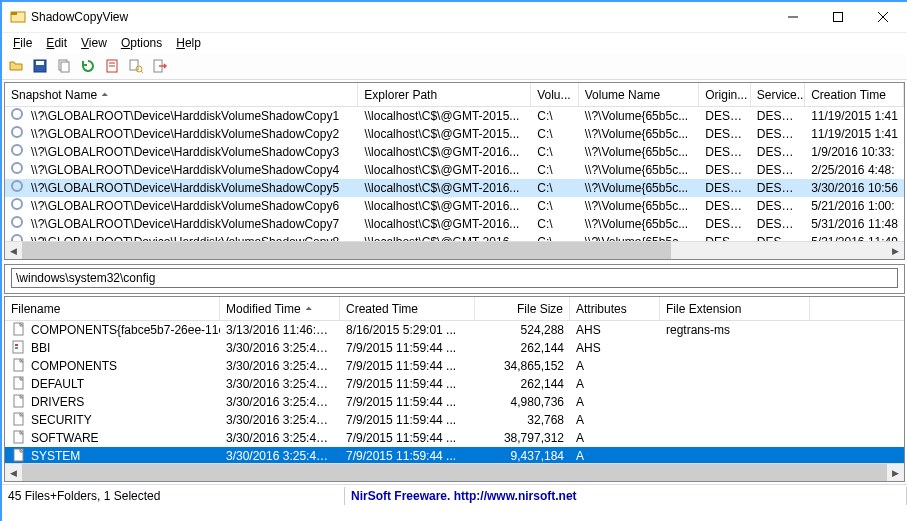 The width and height of the screenshot is (907, 521). Describe the element at coordinates (792, 18) in the screenshot. I see `minimize-button` at that location.